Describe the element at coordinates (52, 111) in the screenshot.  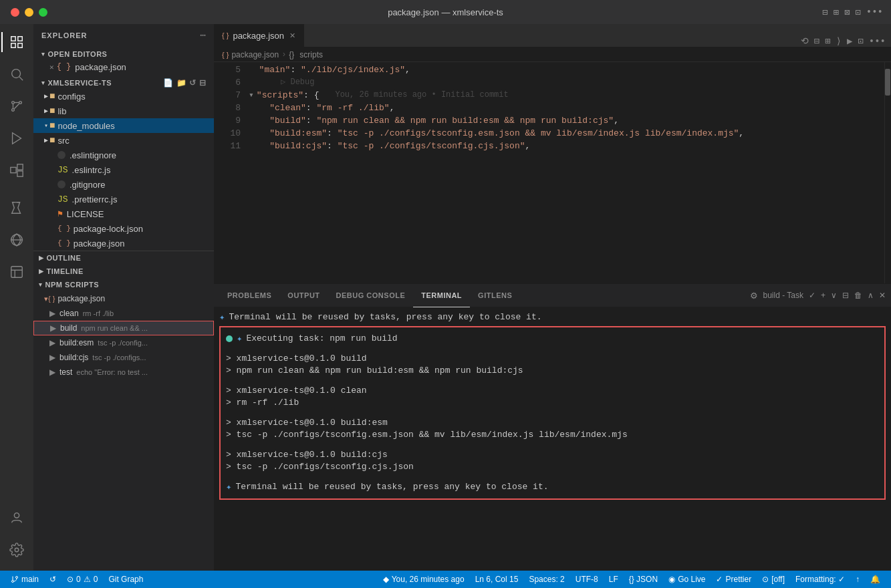
I see `folder-icon: ■` at that location.